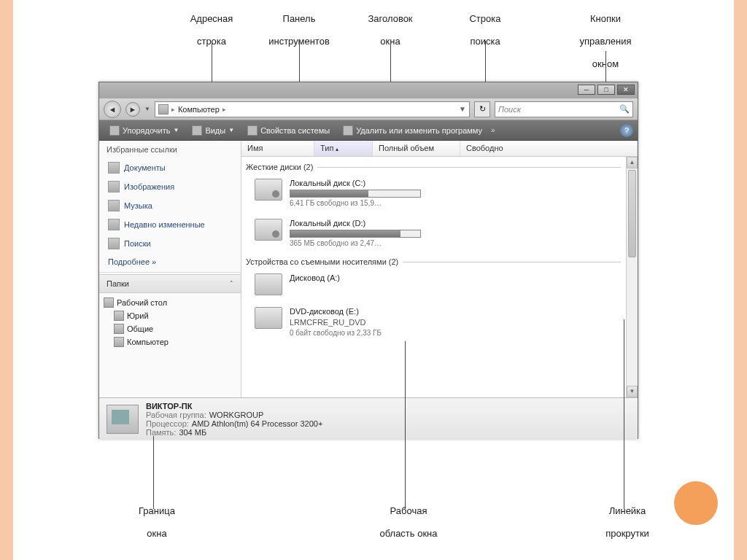  I want to click on computer-name: ВИКТОР-ПК, so click(169, 406).